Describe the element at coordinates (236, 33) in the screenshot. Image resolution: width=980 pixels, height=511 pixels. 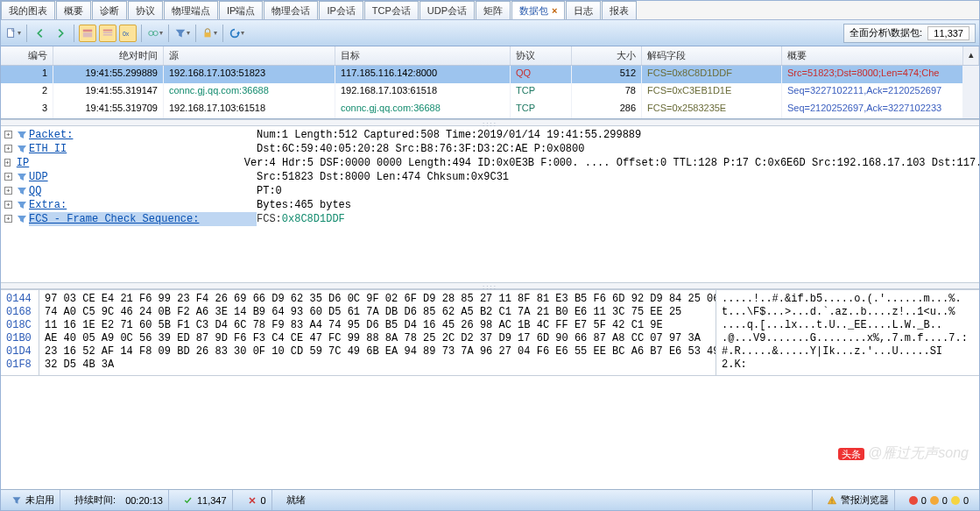
I see `refresh-icon: ▾` at that location.